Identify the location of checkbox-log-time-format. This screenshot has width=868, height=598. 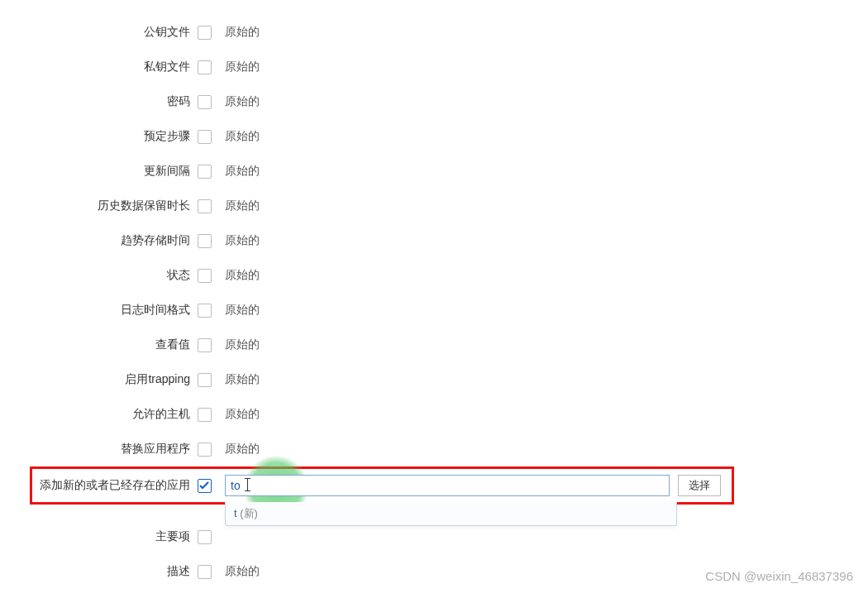
(205, 311).